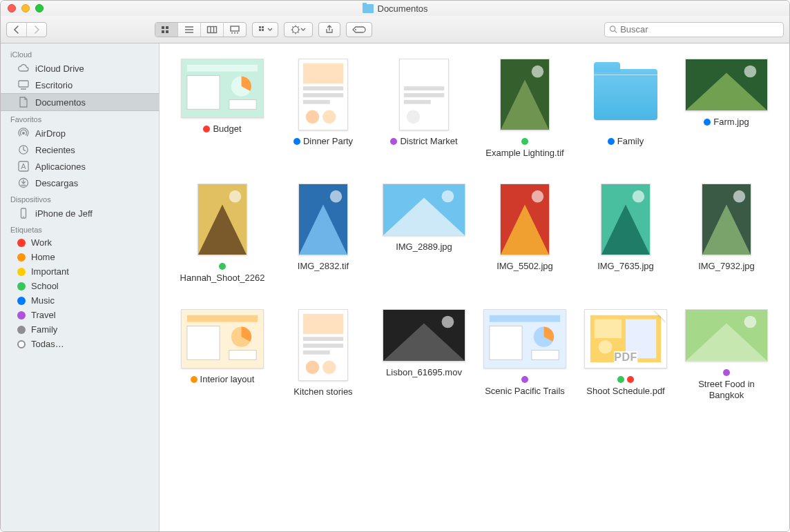 The width and height of the screenshot is (790, 532). Describe the element at coordinates (626, 355) in the screenshot. I see `file-item: PDFShoot Schedule.pdf` at that location.